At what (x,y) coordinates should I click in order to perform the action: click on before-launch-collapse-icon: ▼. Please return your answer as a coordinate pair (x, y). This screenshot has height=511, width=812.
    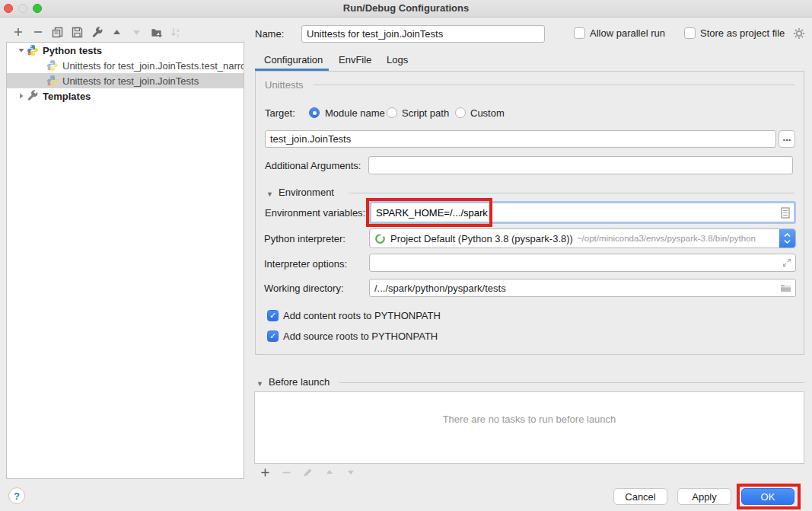
    Looking at the image, I should click on (260, 384).